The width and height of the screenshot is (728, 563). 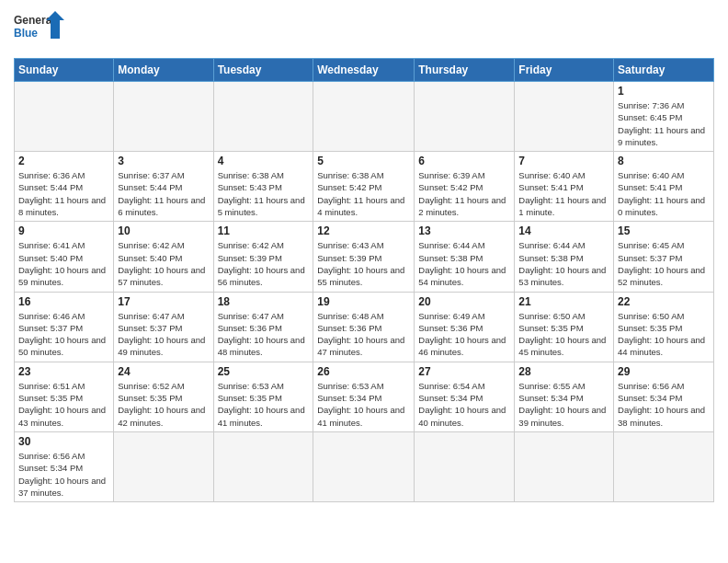 What do you see at coordinates (465, 396) in the screenshot?
I see `calendar-cell: 27Sunrise: 6:54 AM Sunset: 5:34 PM Dayli…` at bounding box center [465, 396].